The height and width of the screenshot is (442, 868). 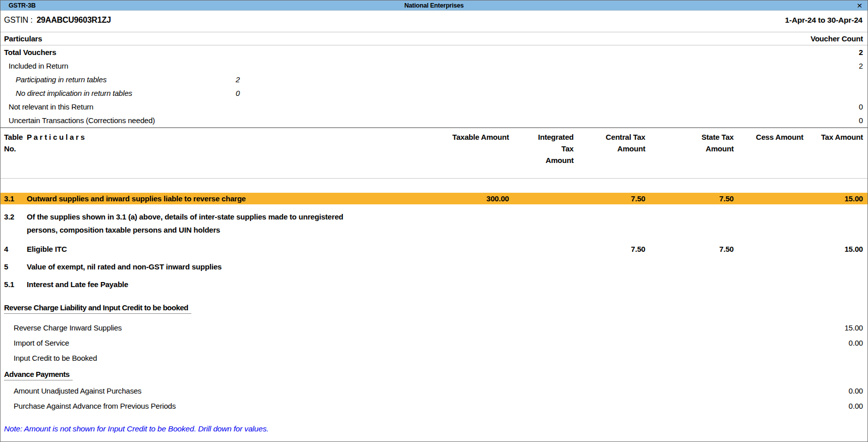 What do you see at coordinates (207, 80) in the screenshot?
I see `summary-row-mid-value: 2` at bounding box center [207, 80].